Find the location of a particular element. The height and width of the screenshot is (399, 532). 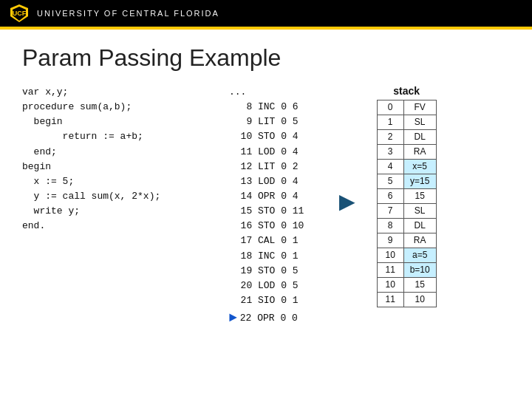

instruction-row: 10 STO 0 4 is located at coordinates (277, 137).